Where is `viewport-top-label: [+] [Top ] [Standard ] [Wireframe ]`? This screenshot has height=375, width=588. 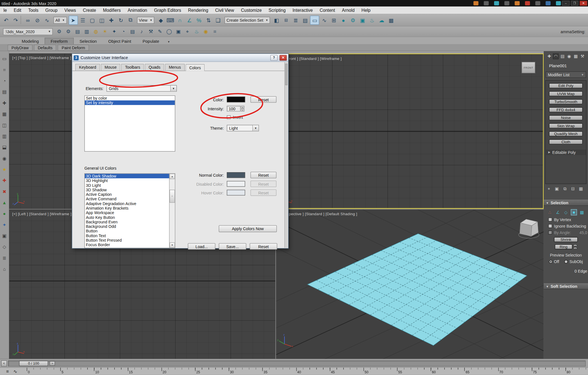 viewport-top-label: [+] [Top ] [Standard ] [Wireframe ] is located at coordinates (42, 58).